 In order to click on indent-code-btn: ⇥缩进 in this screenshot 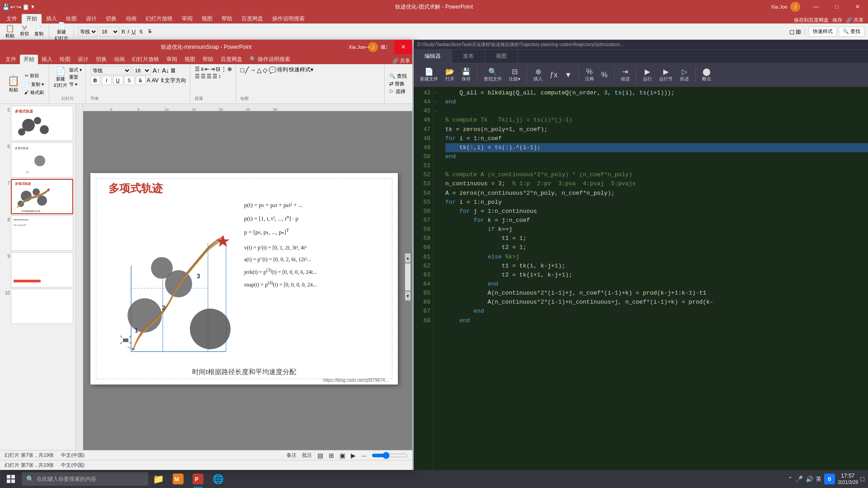, I will do `click(625, 75)`.